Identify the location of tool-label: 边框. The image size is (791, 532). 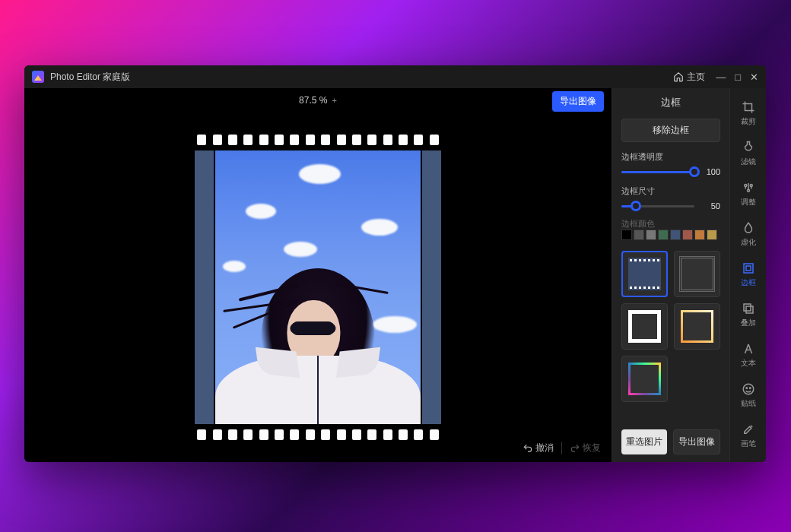
(748, 283).